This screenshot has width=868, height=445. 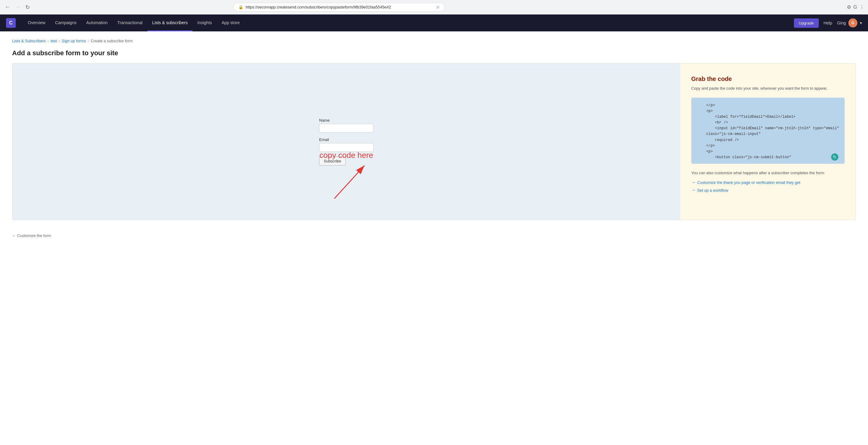 I want to click on help-link: Help, so click(x=828, y=23).